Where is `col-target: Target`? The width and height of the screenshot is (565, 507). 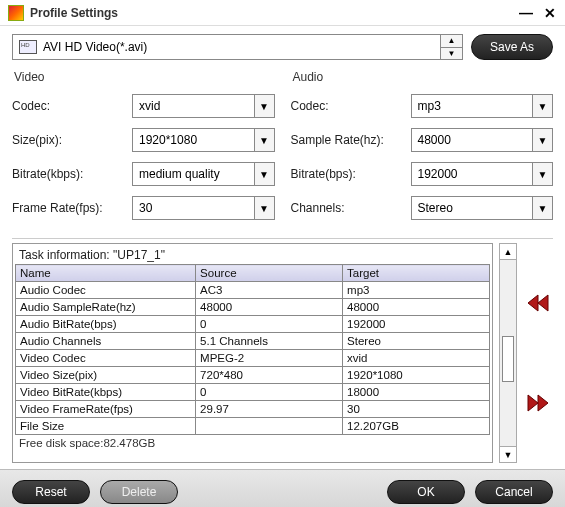 col-target: Target is located at coordinates (416, 274).